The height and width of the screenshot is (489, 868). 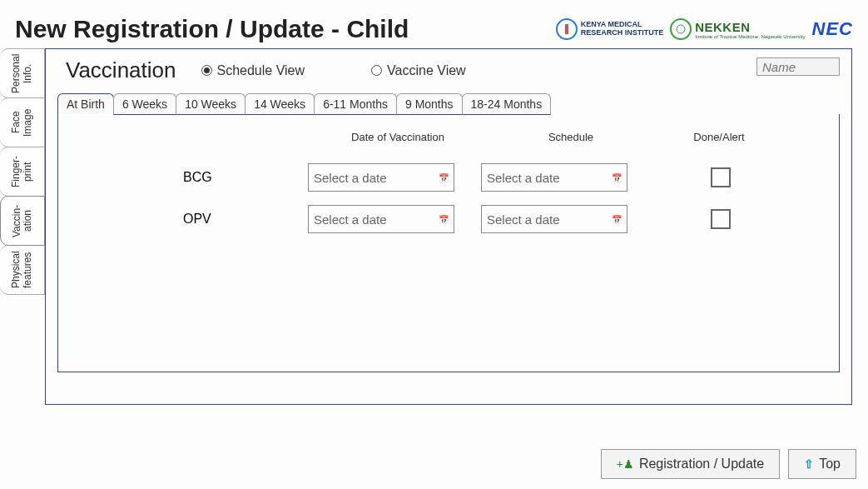 I want to click on opv-done-checkbox, so click(x=721, y=219).